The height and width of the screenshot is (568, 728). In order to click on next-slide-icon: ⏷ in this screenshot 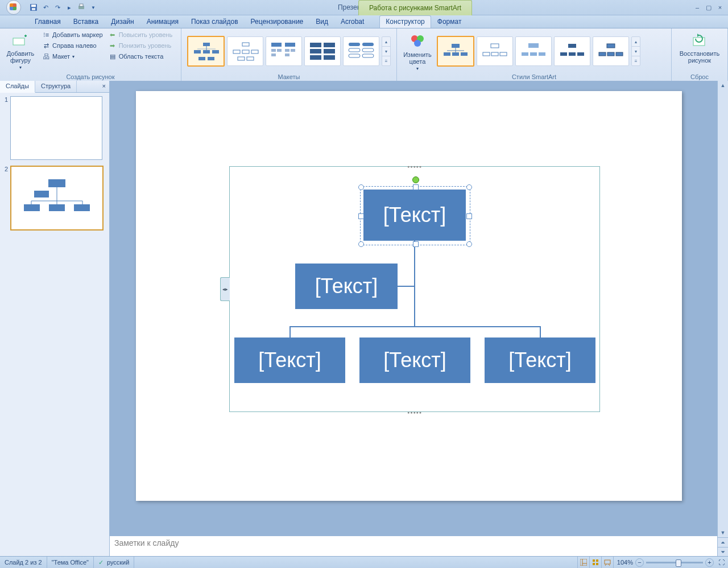, I will do `click(723, 552)`.